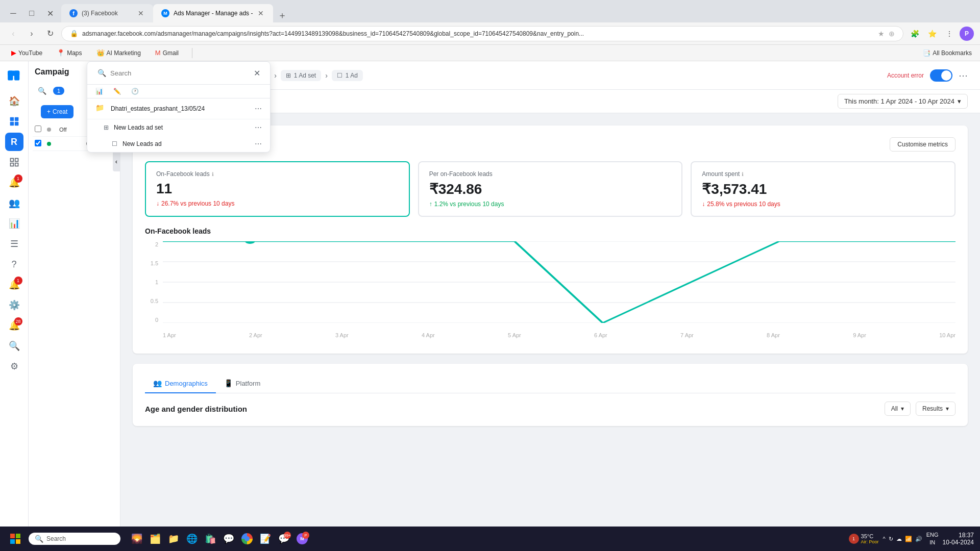 The image size is (980, 551). What do you see at coordinates (932, 34) in the screenshot?
I see `bookmark-button: ⭐` at bounding box center [932, 34].